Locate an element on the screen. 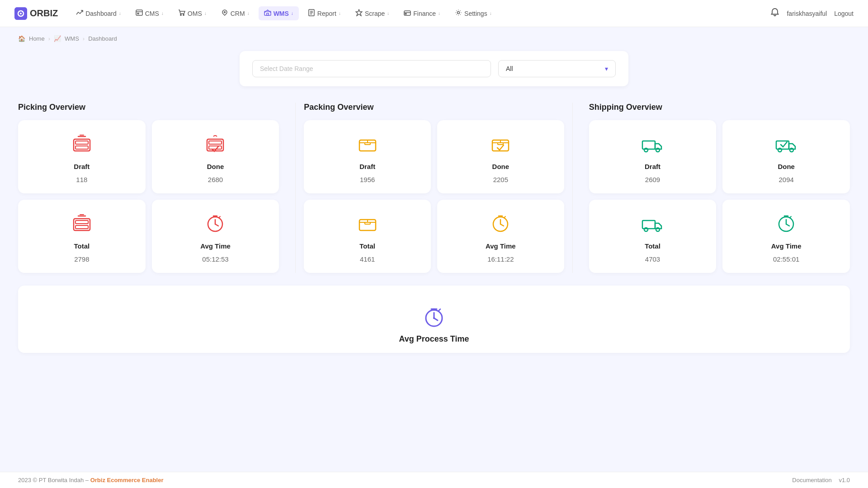 Image resolution: width=868 pixels, height=488 pixels. packing-done-icon is located at coordinates (500, 145).